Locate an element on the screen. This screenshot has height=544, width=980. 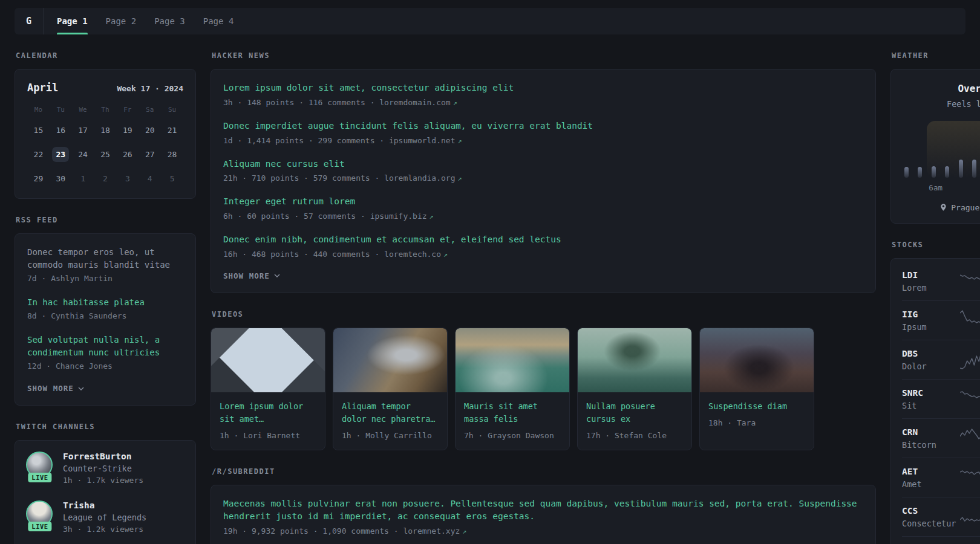
weather-bars is located at coordinates (942, 149).